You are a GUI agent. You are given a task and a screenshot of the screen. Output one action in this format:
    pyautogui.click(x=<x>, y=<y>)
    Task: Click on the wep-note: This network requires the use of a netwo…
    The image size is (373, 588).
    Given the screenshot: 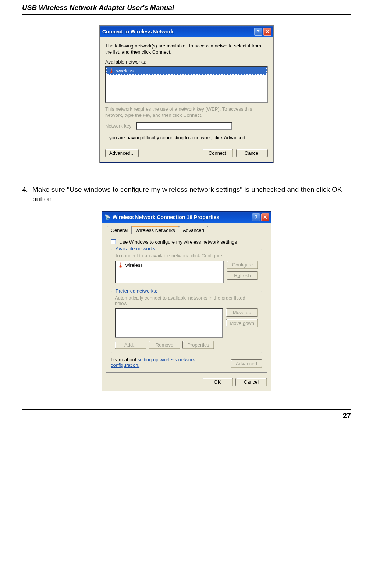 What is the action you would take?
    pyautogui.click(x=186, y=112)
    